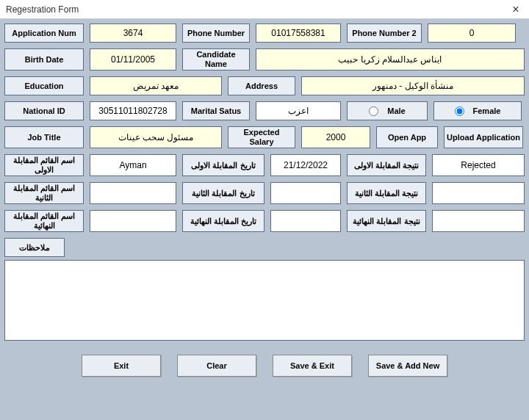 This screenshot has width=529, height=420. I want to click on candidate-name-label: Candidate Name, so click(216, 59).